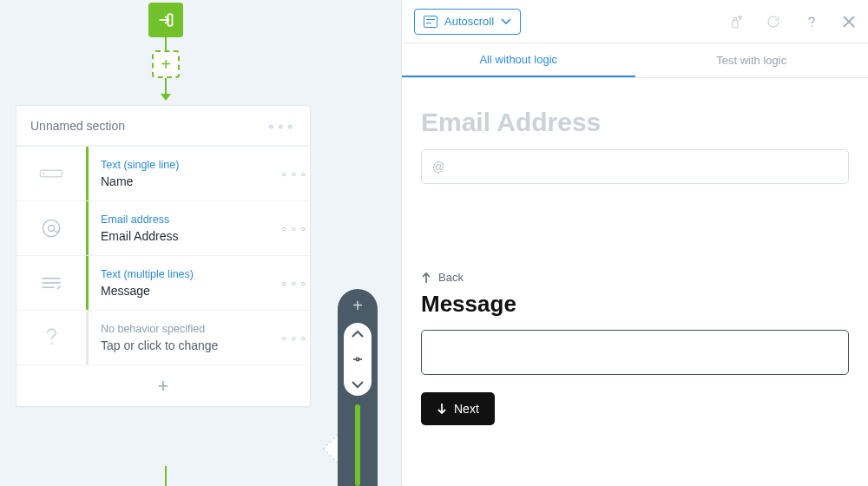 Image resolution: width=868 pixels, height=486 pixels. What do you see at coordinates (358, 359) in the screenshot?
I see `drag-handle-icon` at bounding box center [358, 359].